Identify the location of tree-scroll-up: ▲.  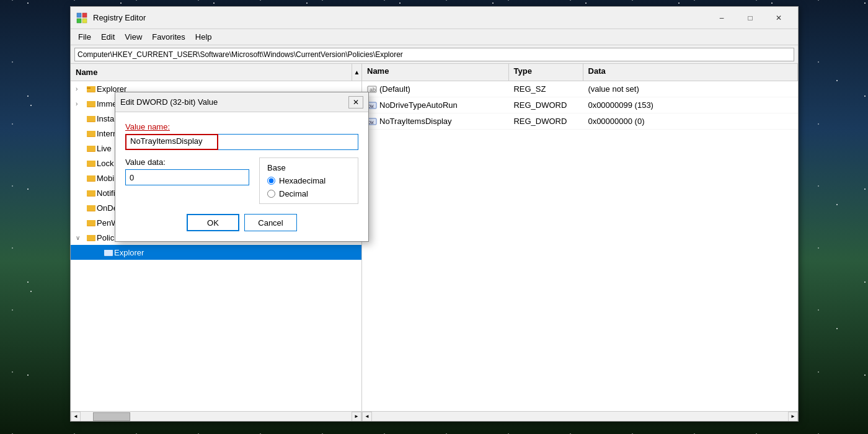
(356, 72).